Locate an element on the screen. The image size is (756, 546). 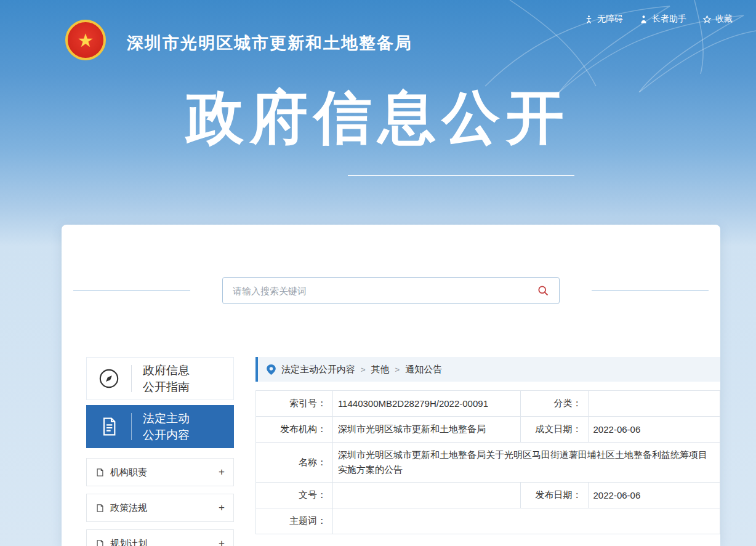
search-button is located at coordinates (543, 291).